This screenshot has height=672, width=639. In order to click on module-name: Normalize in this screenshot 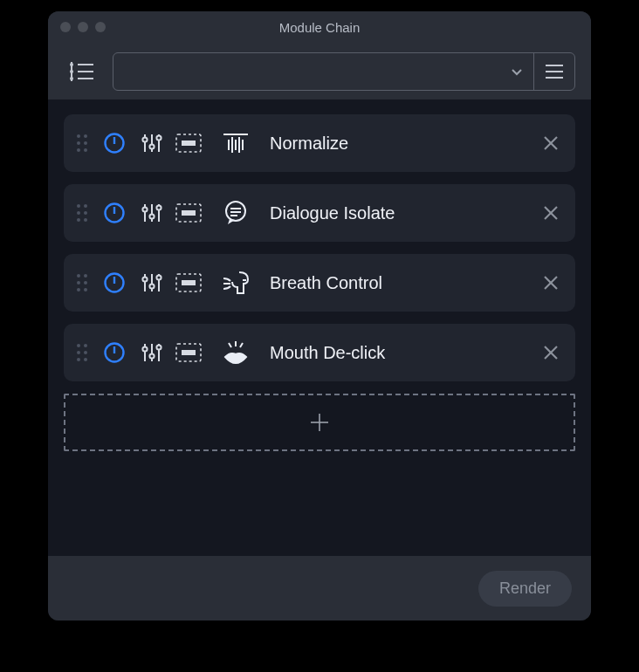, I will do `click(398, 143)`.